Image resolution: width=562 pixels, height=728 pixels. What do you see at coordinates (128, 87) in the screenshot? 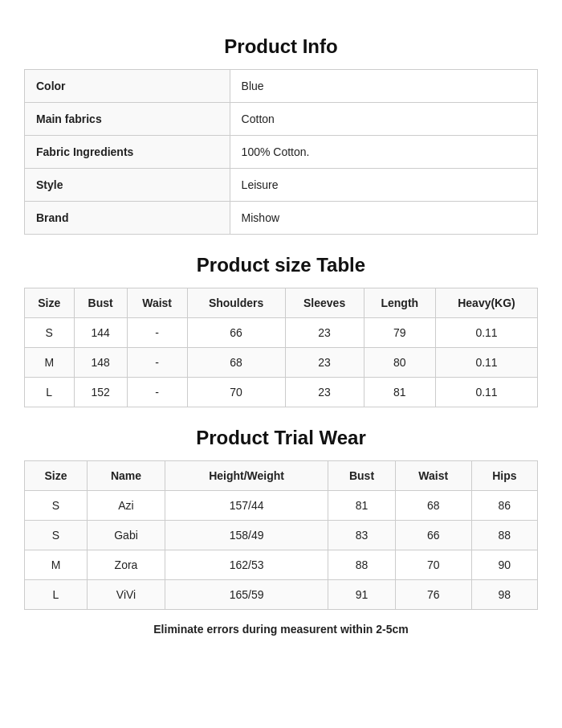
I see `info-label: Color` at bounding box center [128, 87].